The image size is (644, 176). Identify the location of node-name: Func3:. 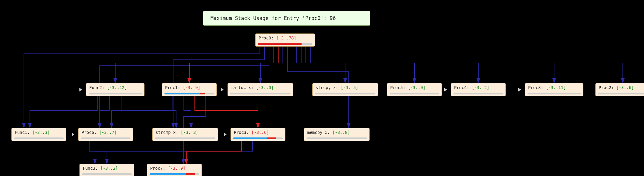
(91, 168).